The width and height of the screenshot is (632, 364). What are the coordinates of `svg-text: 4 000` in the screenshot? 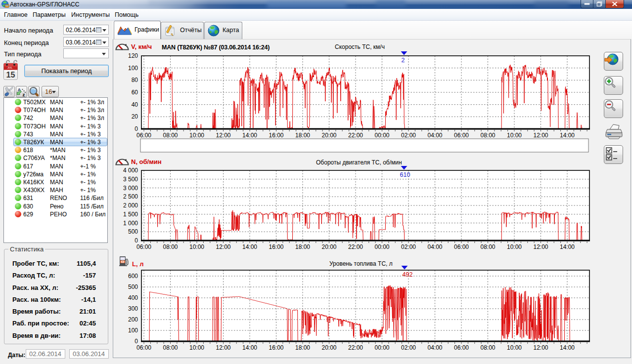 It's located at (131, 170).